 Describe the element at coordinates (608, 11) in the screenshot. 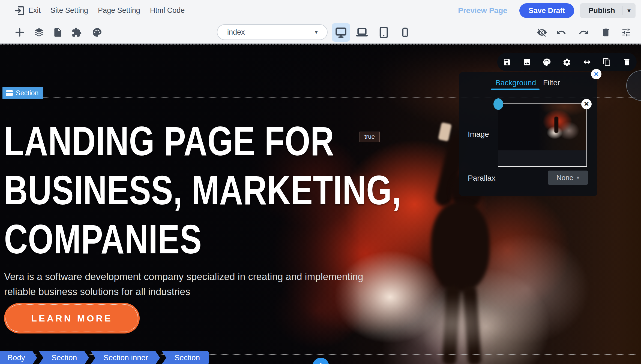

I see `publish-button-group: Publish ▾` at that location.